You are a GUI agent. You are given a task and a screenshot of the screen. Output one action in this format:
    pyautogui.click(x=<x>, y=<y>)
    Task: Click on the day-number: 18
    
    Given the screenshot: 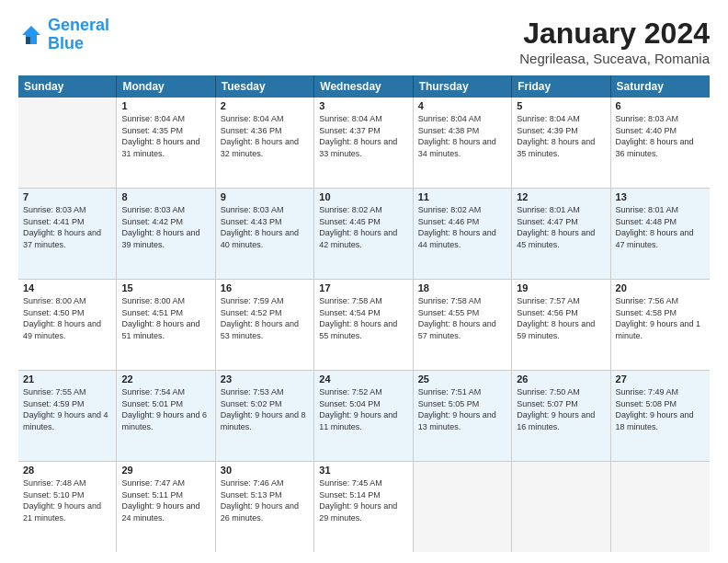 What is the action you would take?
    pyautogui.click(x=462, y=288)
    